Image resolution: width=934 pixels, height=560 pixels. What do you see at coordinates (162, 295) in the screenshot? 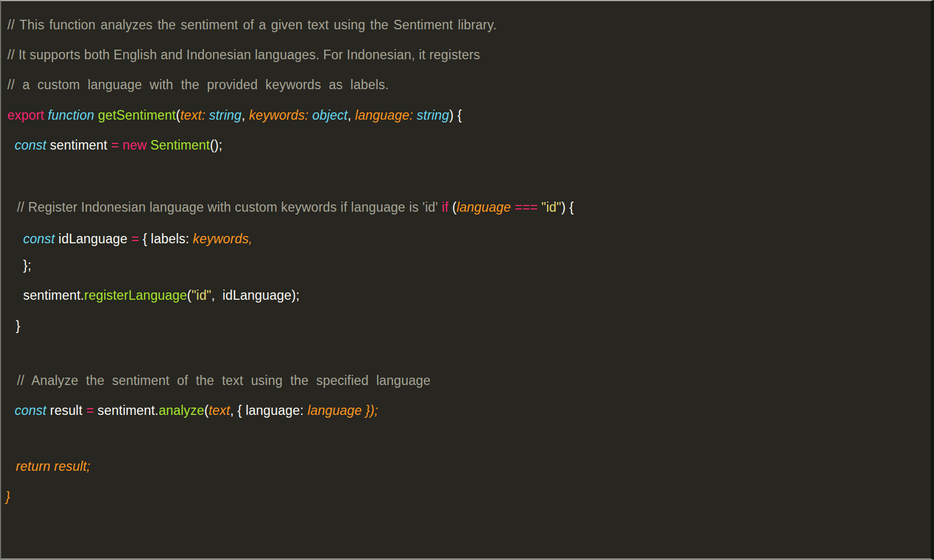
I see `register-language-call-line: sentiment.registerLanguage("id", idLangu…` at bounding box center [162, 295].